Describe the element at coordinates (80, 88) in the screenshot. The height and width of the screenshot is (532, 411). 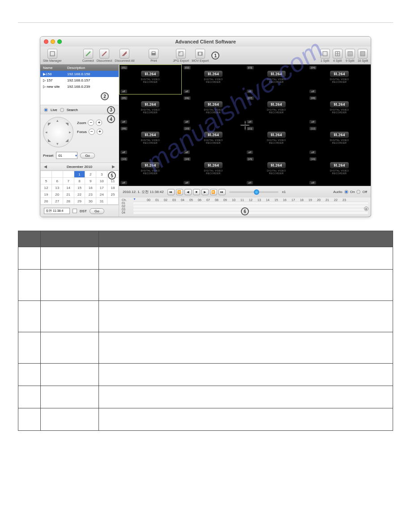
I see `sitelist: ▶158192.168.0.158 ▷ 157192.168.0.157 ▷ n…` at that location.